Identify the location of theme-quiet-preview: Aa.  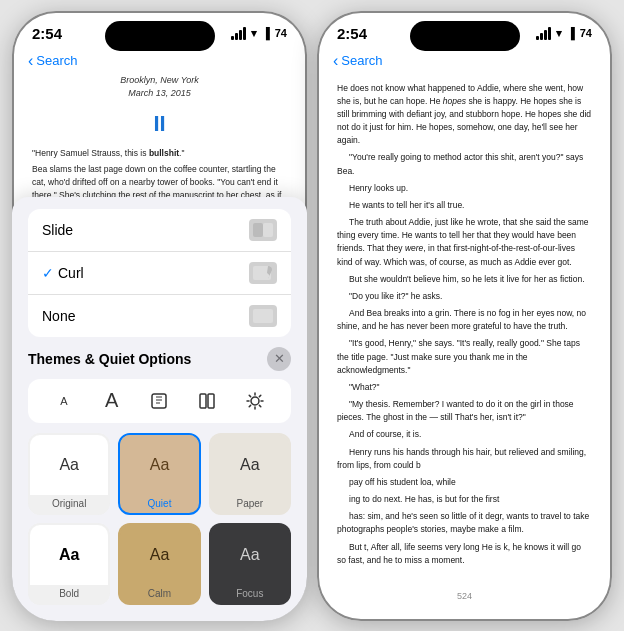
(159, 465).